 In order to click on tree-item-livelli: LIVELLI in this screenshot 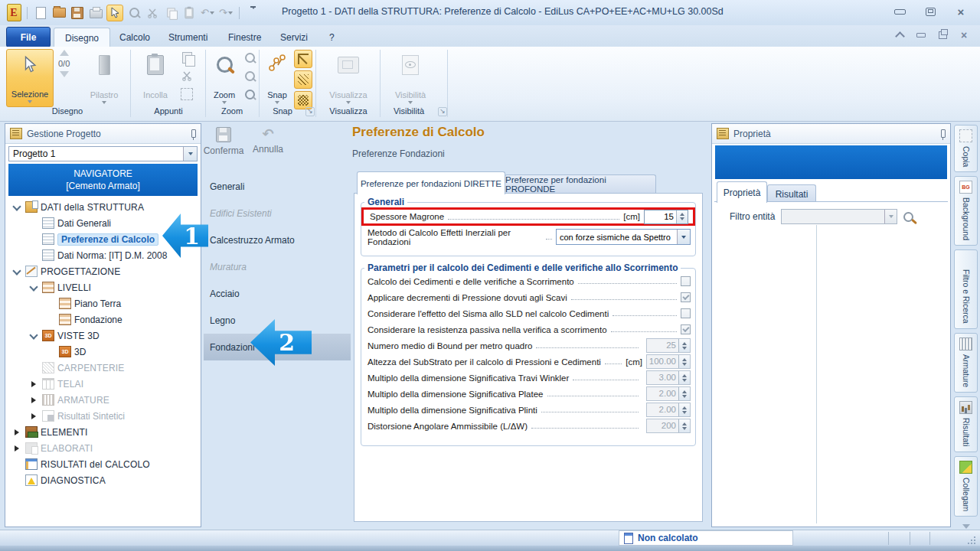, I will do `click(103, 288)`.